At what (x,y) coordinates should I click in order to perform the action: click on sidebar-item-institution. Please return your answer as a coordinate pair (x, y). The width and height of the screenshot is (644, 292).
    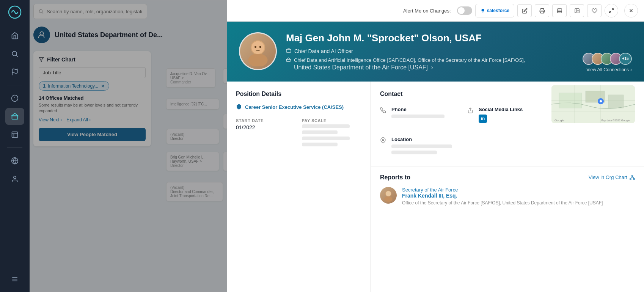
    Looking at the image, I should click on (15, 135).